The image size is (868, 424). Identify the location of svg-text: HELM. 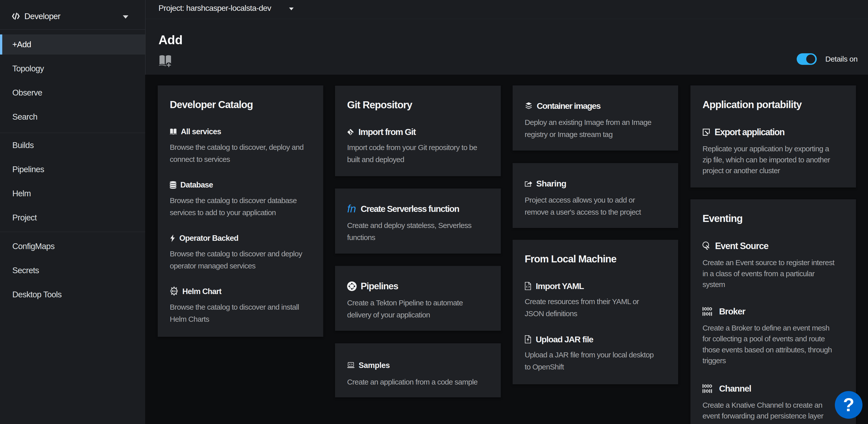
(174, 291).